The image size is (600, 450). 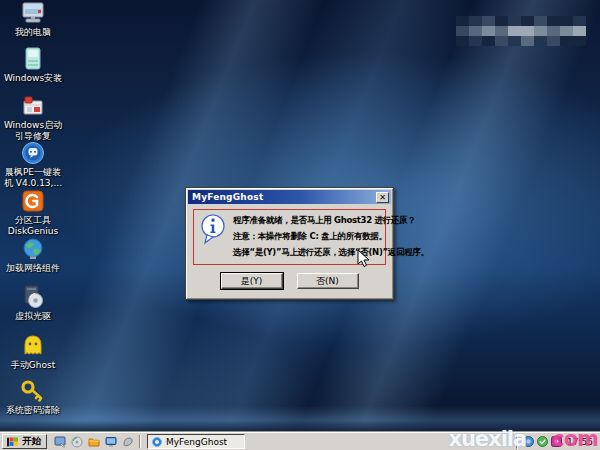 What do you see at coordinates (33, 268) in the screenshot?
I see `desktop-icon-label: 加载网络组件` at bounding box center [33, 268].